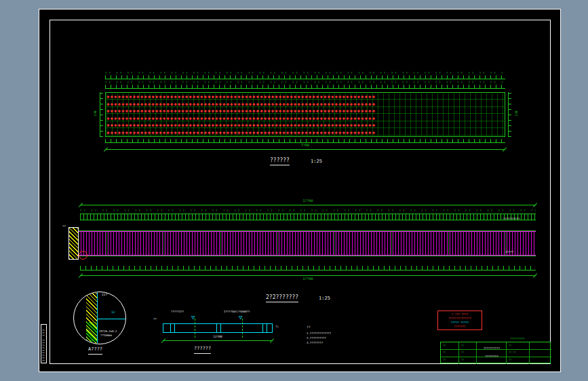 This screenshot has width=588, height=381. I want to click on elev-bottom-dim-label: 1??00, so click(308, 279).